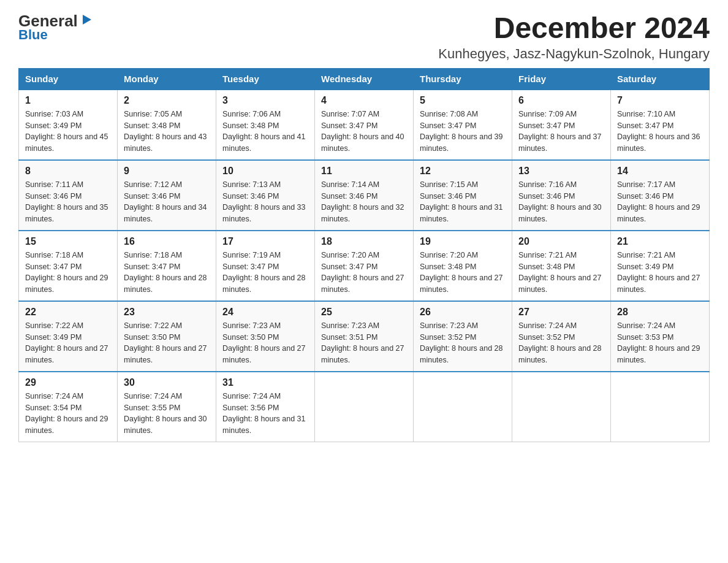 This screenshot has width=728, height=563. Describe the element at coordinates (561, 101) in the screenshot. I see `day-number: 6` at that location.